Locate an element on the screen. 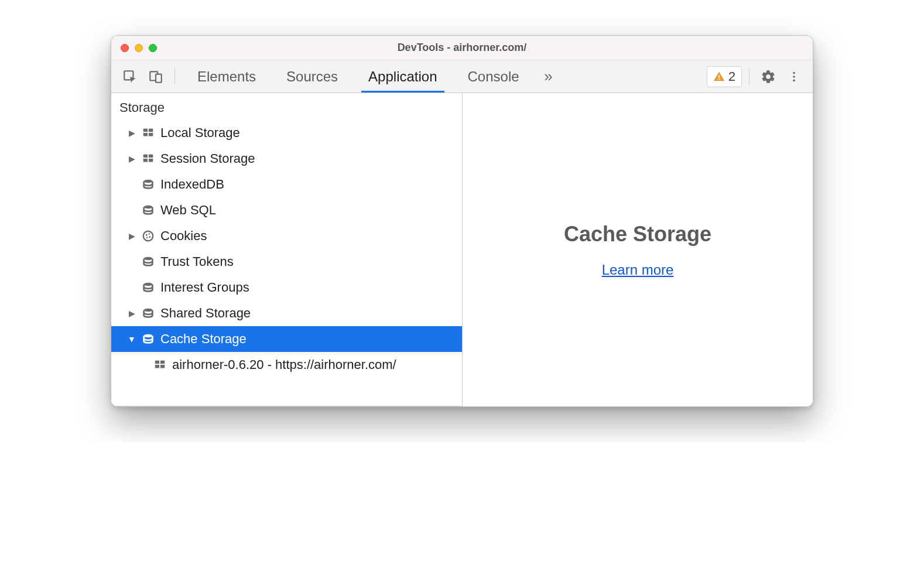 The image size is (924, 561). issues-count: 2 is located at coordinates (732, 77).